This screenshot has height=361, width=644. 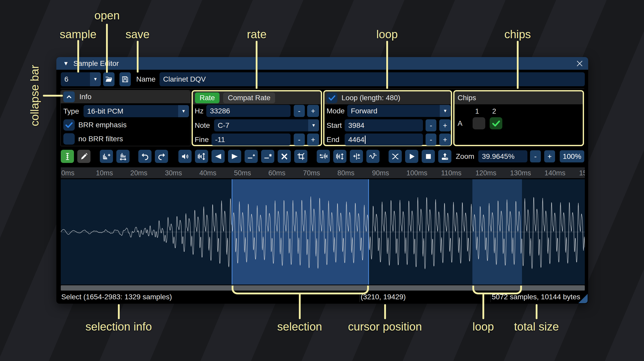 I want to click on chip-column-2: 2, so click(x=494, y=111).